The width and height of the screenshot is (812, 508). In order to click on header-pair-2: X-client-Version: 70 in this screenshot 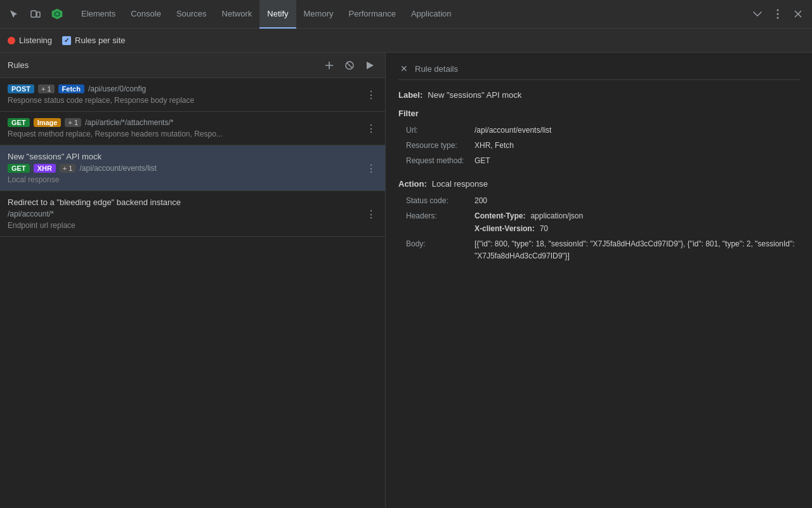, I will do `click(637, 229)`.